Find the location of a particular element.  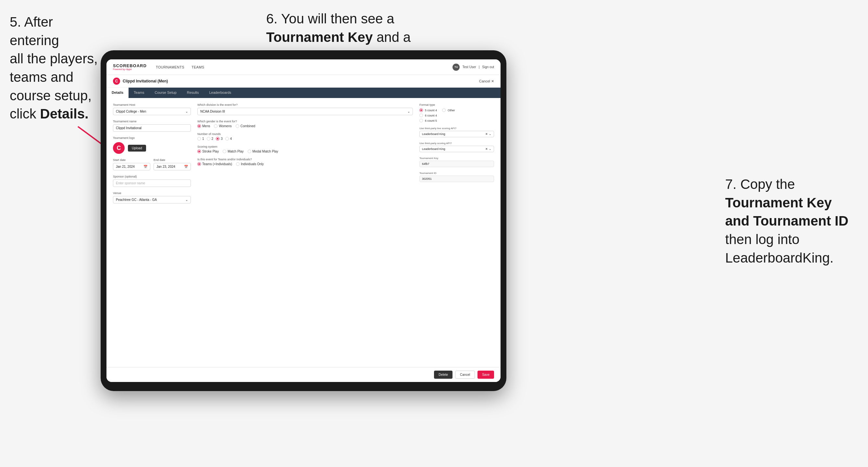

tournament-logo-label: Tournament logo is located at coordinates (152, 138).